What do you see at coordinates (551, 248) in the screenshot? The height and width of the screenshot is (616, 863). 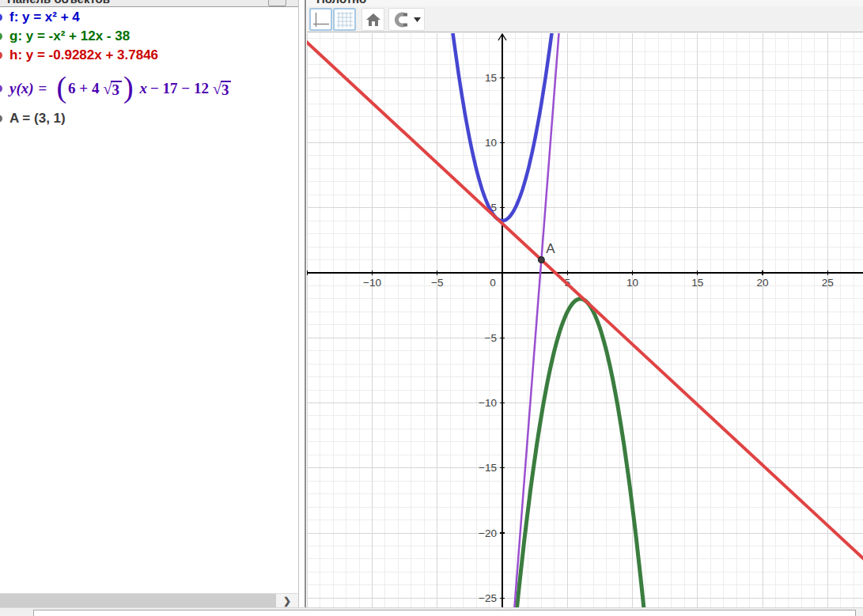 I see `point-label-A: A` at bounding box center [551, 248].